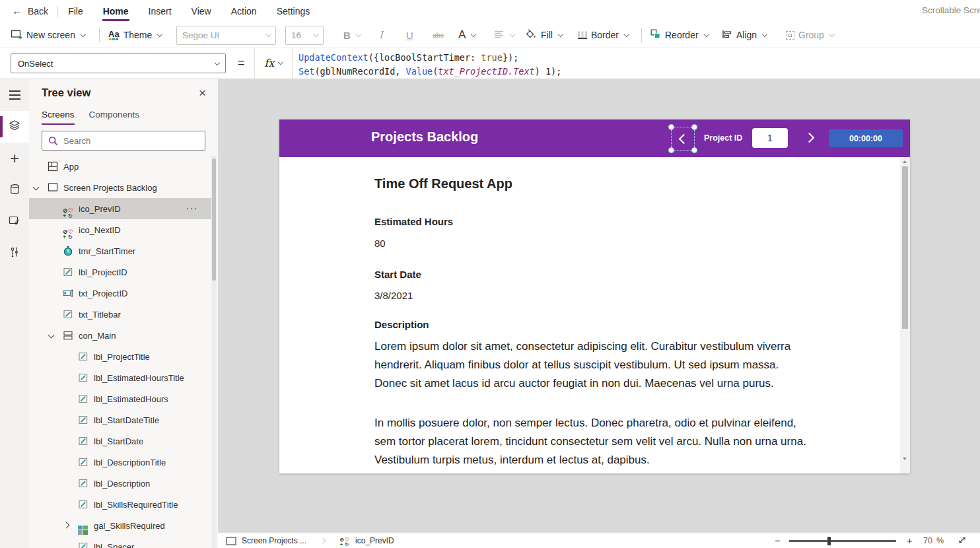 The image size is (980, 548). I want to click on media-button, so click(15, 222).